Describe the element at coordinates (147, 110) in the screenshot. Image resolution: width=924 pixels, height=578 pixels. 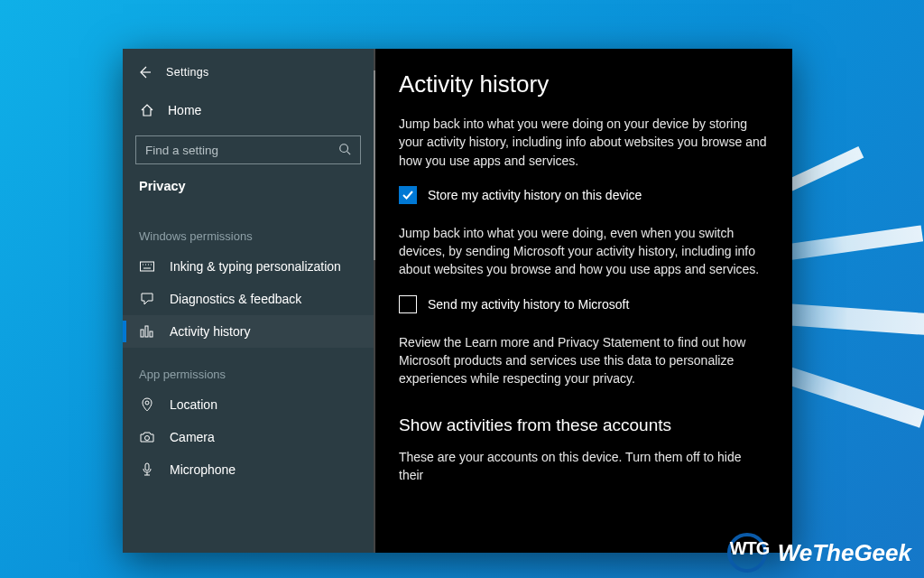
I see `home-icon` at that location.